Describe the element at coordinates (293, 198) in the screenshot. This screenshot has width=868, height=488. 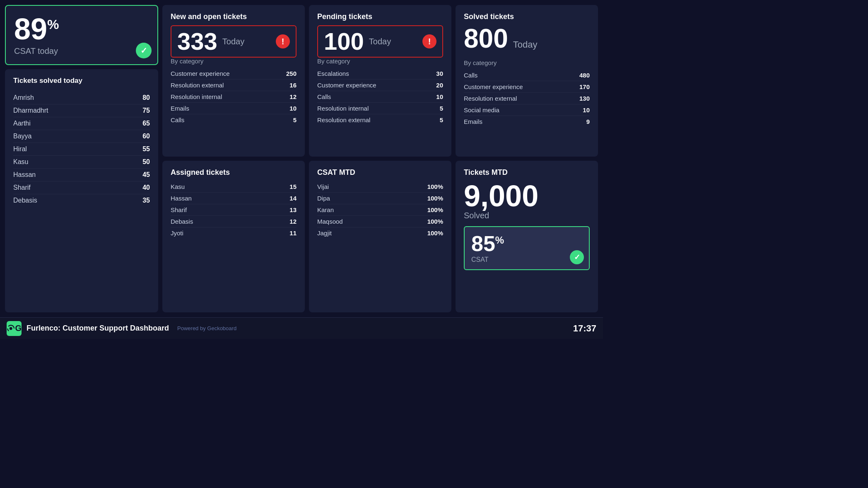
I see `agent-count: 14` at that location.